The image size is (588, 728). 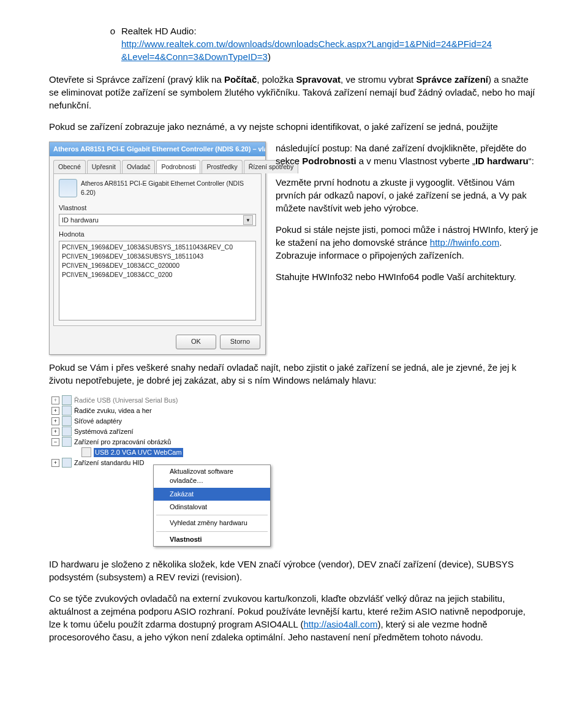 I want to click on dialog-titlebar: Atheros AR8151 PCI-E Gigabit Ethernet Co…, so click(x=157, y=150).